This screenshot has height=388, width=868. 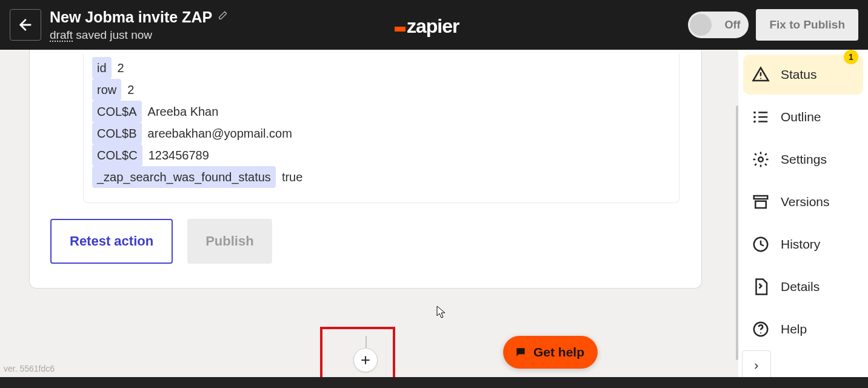 I want to click on field-row: COL$C123456789, so click(x=381, y=155).